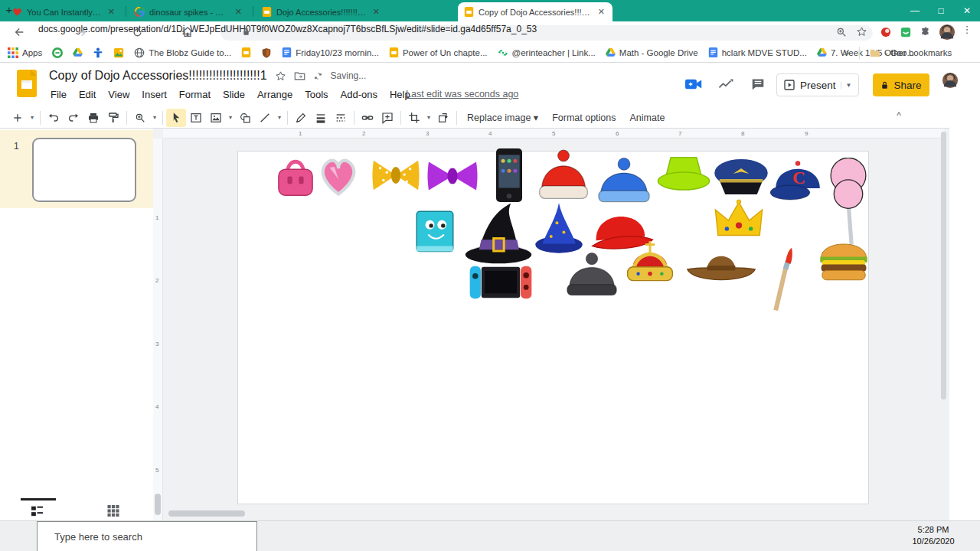  Describe the element at coordinates (359, 95) in the screenshot. I see `menu-addons: Add-ons` at that location.